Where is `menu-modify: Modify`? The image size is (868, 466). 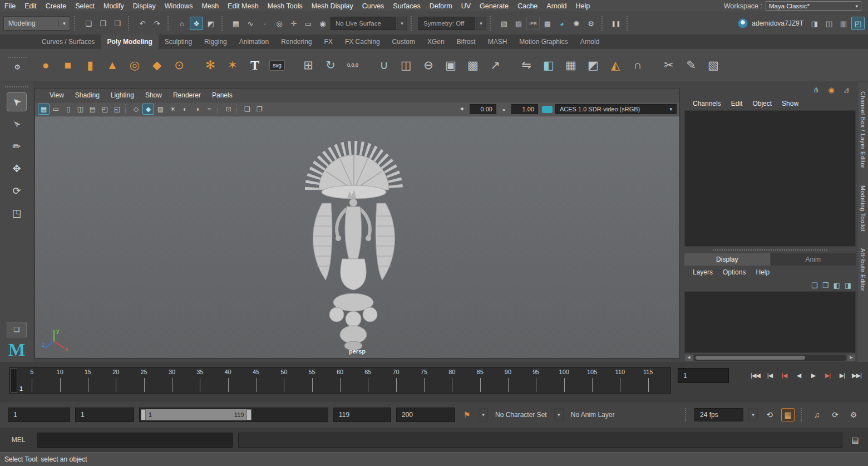 menu-modify: Modify is located at coordinates (114, 6).